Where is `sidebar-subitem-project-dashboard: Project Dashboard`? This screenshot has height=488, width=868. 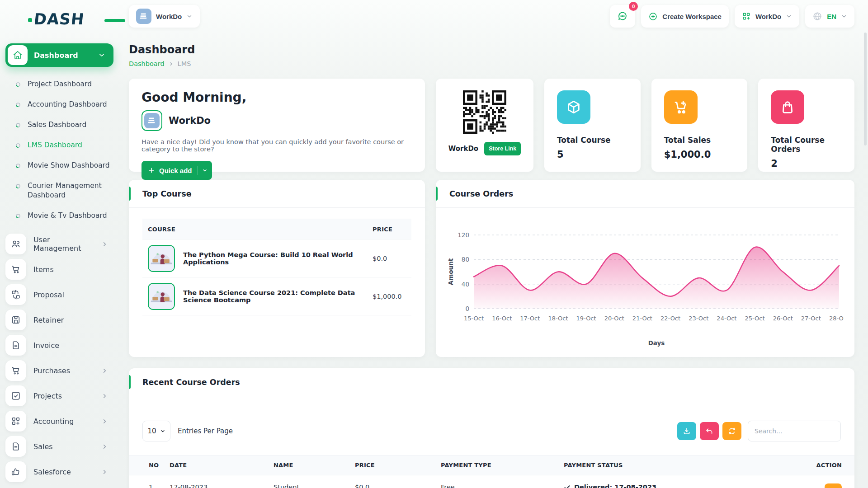
sidebar-subitem-project-dashboard: Project Dashboard is located at coordinates (64, 84).